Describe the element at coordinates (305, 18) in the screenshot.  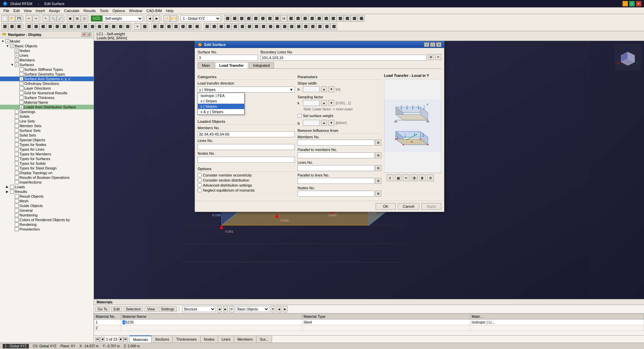
I see `tb-more-12: ⬛` at that location.